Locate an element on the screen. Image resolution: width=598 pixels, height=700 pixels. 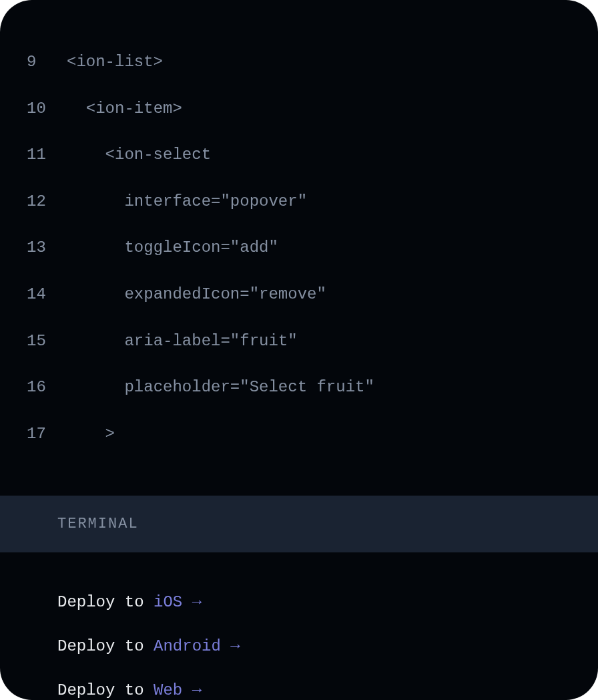
code-line: 17 > is located at coordinates (299, 434).